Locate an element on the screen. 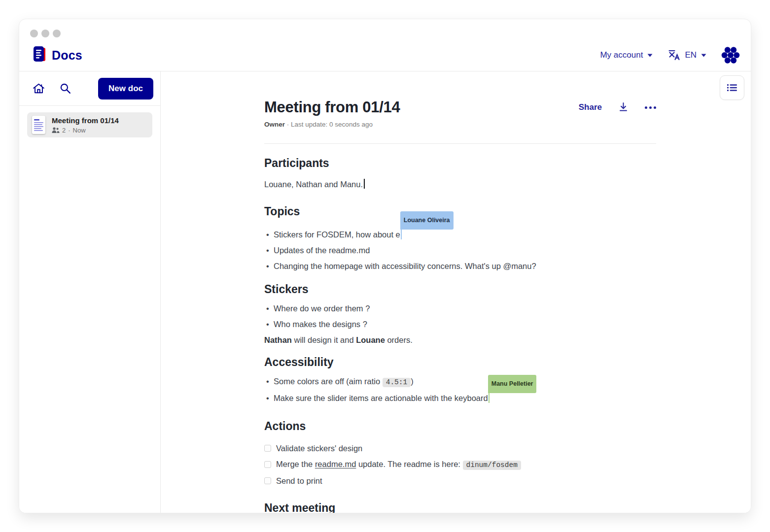 The width and height of the screenshot is (770, 532). sidebar-doc-item: Meeting from 01/14 2 is located at coordinates (90, 125).